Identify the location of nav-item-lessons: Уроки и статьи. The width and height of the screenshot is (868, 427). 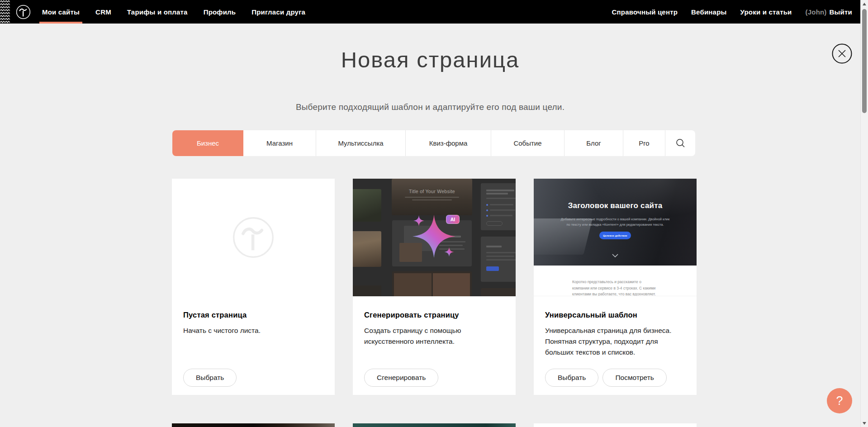
(766, 12).